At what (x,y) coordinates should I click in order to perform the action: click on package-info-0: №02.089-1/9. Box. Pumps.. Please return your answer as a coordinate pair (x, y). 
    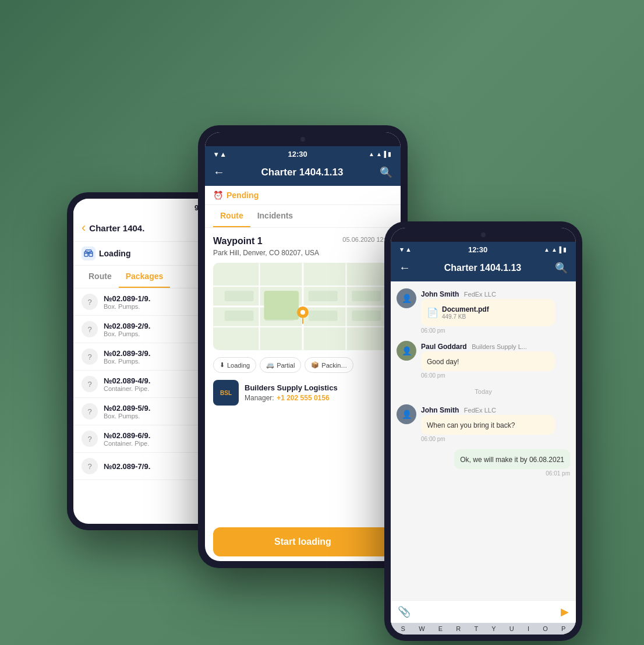
    Looking at the image, I should click on (127, 302).